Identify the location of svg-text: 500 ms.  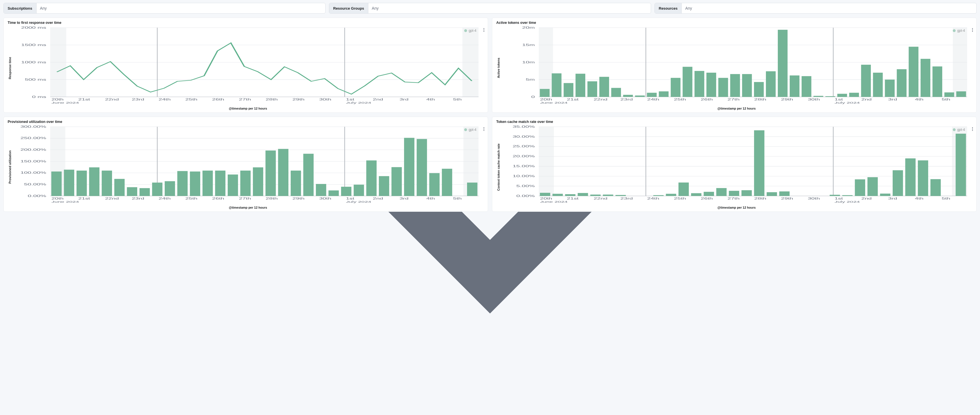
(35, 79).